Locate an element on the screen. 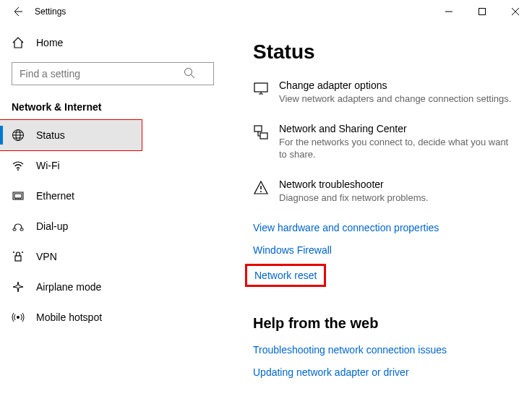 The height and width of the screenshot is (404, 532). vpn-icon is located at coordinates (18, 257).